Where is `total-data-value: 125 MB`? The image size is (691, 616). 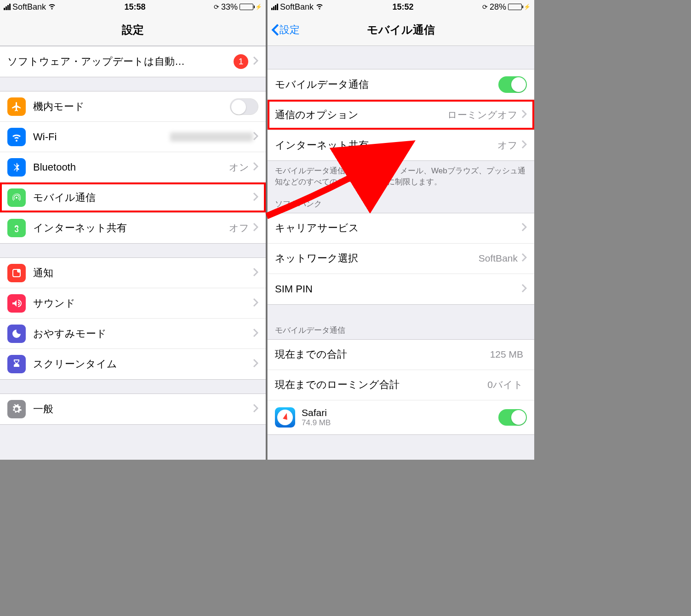 total-data-value: 125 MB is located at coordinates (507, 354).